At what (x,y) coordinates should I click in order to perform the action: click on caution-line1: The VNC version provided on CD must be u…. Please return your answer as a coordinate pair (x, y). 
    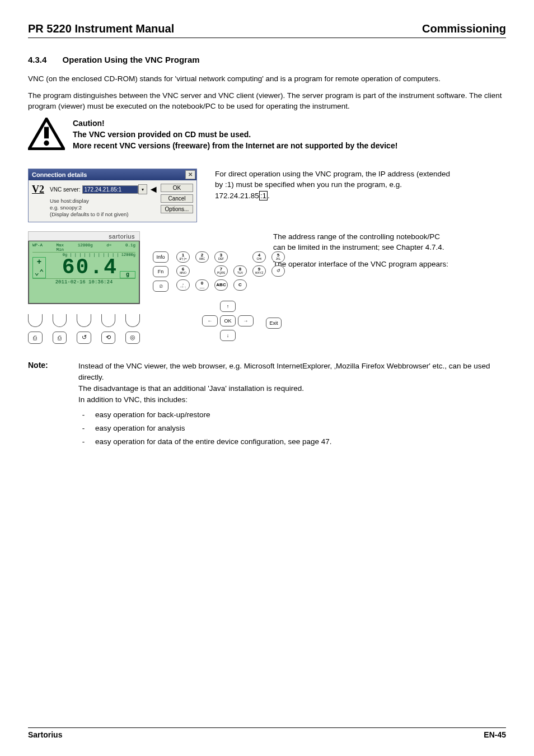
    Looking at the image, I should click on (235, 134).